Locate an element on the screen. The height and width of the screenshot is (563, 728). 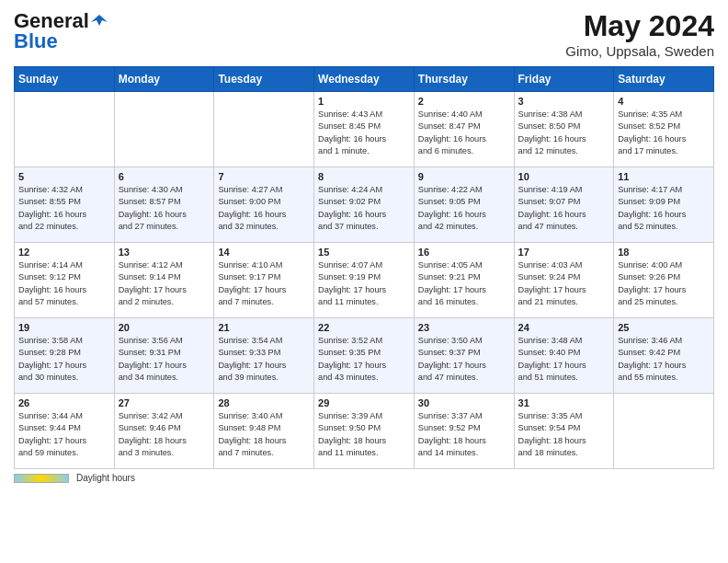
table-row: 11Sunrise: 4:17 AM Sunset: 9:09 PM Dayli… is located at coordinates (664, 205).